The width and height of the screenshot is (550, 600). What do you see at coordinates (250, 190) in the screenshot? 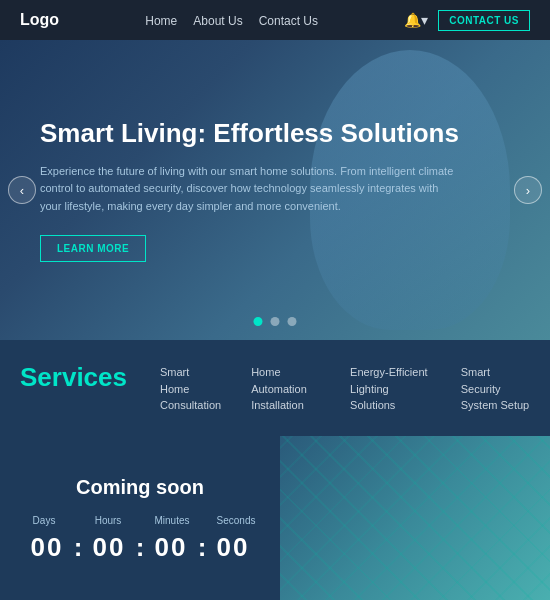
I see `hero-description: Experience the future of living with our…` at bounding box center [250, 190].